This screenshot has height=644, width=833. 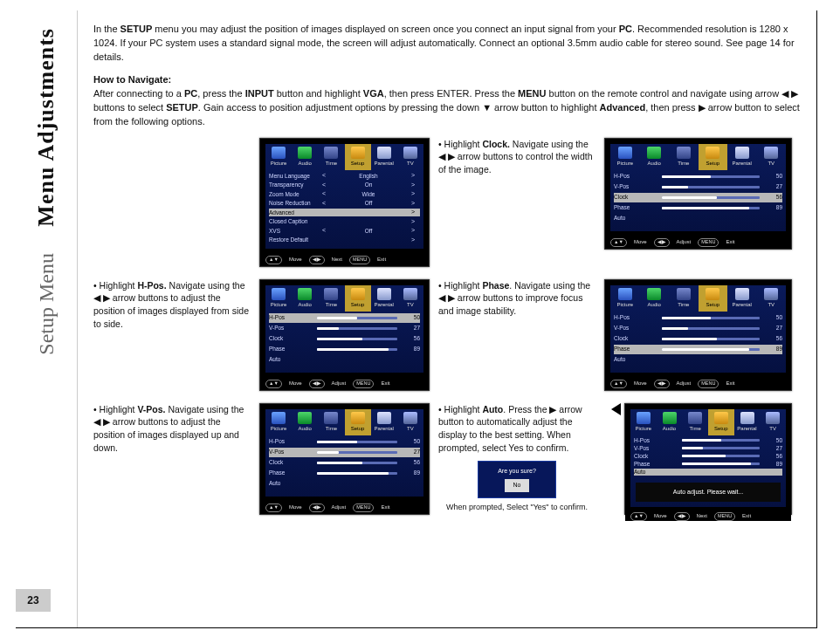 I want to click on text: After connecting to a, so click(x=139, y=93).